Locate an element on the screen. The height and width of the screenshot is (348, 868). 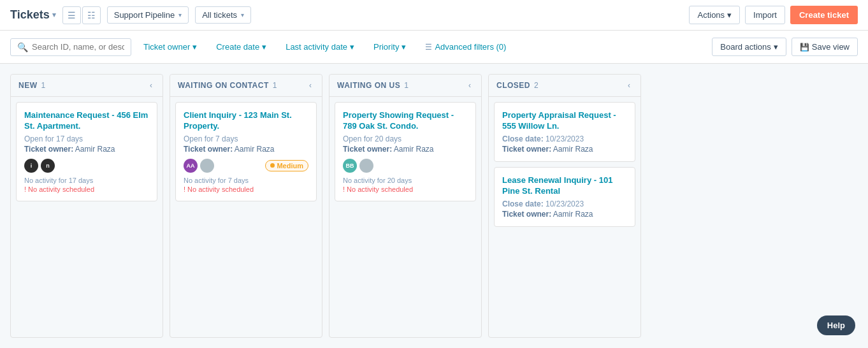
card: Maintenance Request - 456 Elm St. Apartm… is located at coordinates (87, 152).